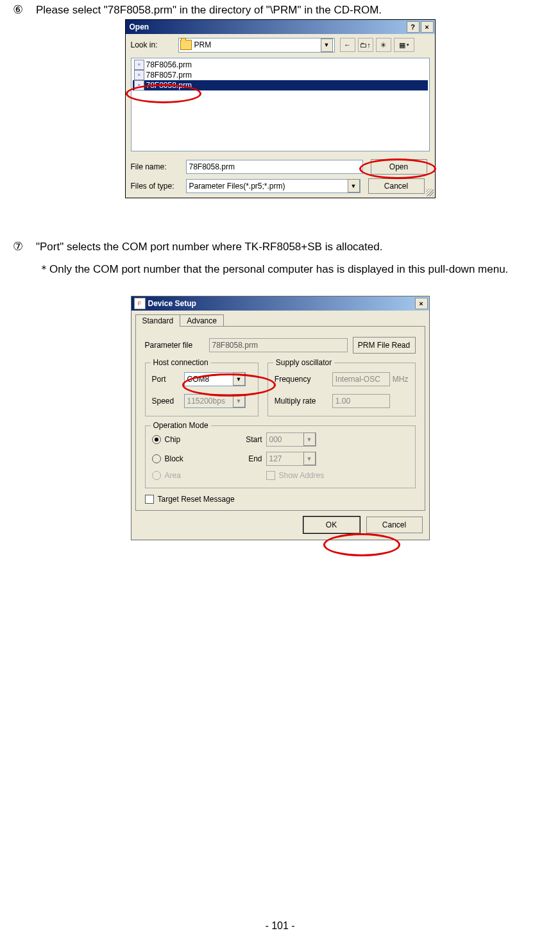 The height and width of the screenshot is (933, 560). What do you see at coordinates (280, 109) in the screenshot?
I see `open-dialog: Open ? × Look in: PRM ▼ ← 🗀↑ ✳` at bounding box center [280, 109].